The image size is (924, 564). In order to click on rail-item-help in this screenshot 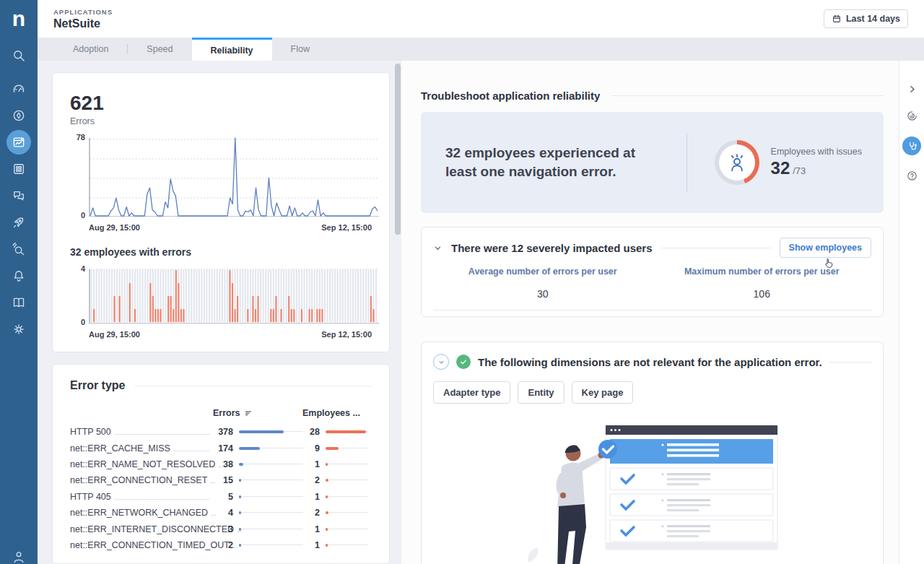, I will do `click(912, 176)`.